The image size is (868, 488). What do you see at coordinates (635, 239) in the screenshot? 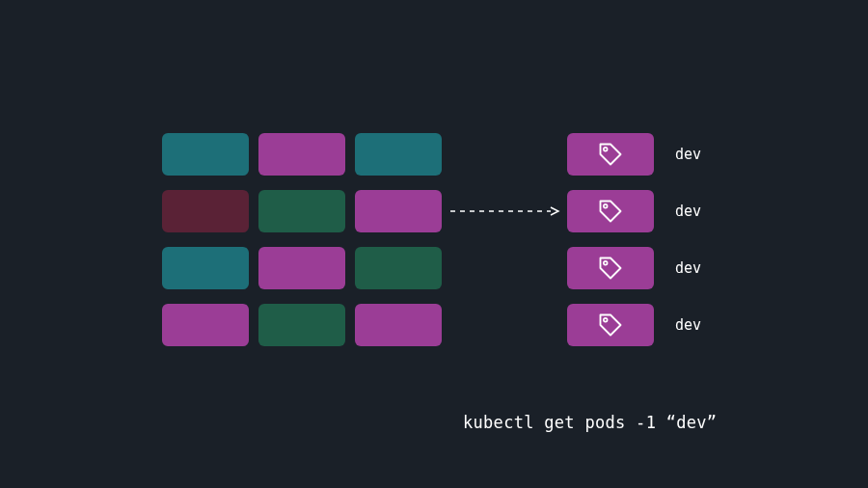
I see `result-column: dev dev dev` at bounding box center [635, 239].